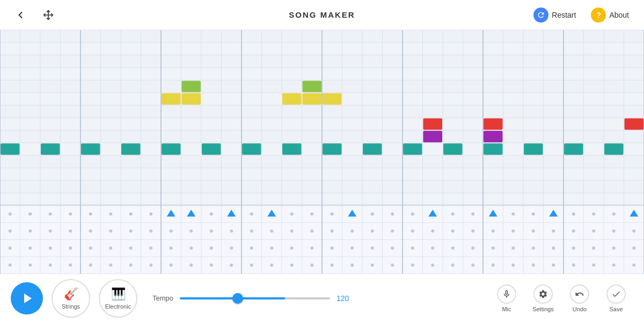 The width and height of the screenshot is (644, 322). Describe the element at coordinates (48, 15) in the screenshot. I see `move-button` at that location.